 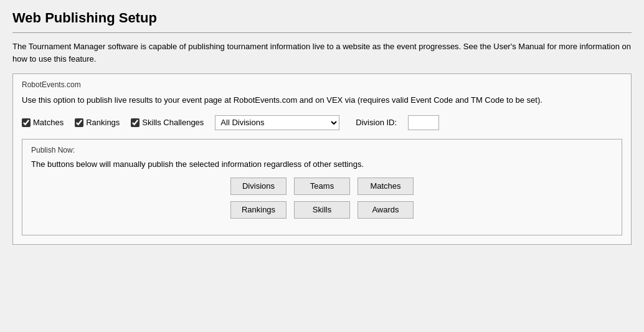 What do you see at coordinates (322, 164) in the screenshot?
I see `publish-now-desc: The buttons below will manually publish …` at bounding box center [322, 164].